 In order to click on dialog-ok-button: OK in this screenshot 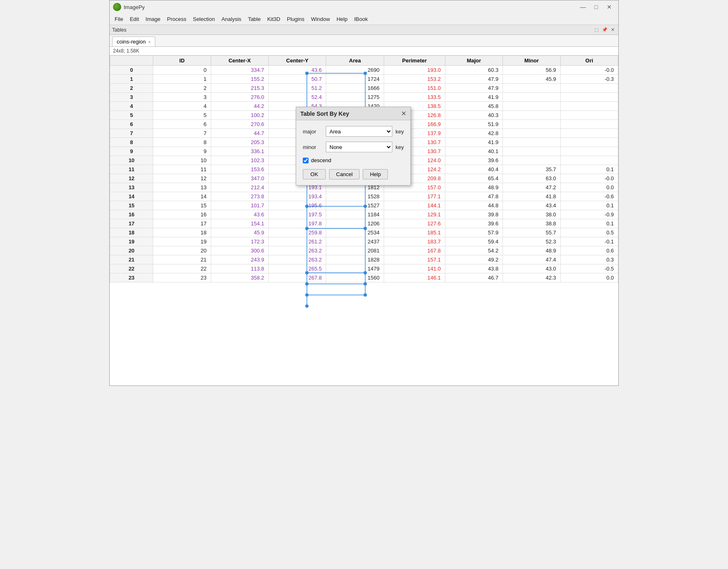, I will do `click(314, 174)`.